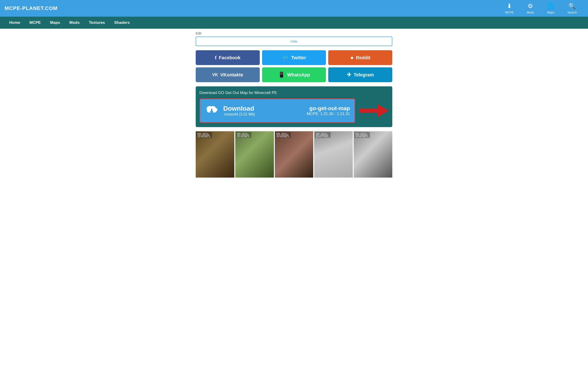 The height and width of the screenshot is (385, 588). What do you see at coordinates (228, 58) in the screenshot?
I see `facebook-button: f Facebook` at bounding box center [228, 58].